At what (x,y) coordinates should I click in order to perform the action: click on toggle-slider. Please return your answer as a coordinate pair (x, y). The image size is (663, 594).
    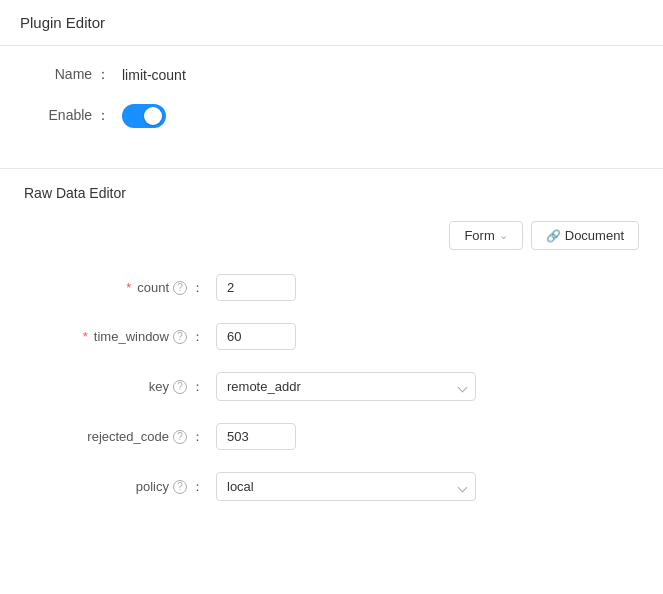
    Looking at the image, I should click on (144, 116).